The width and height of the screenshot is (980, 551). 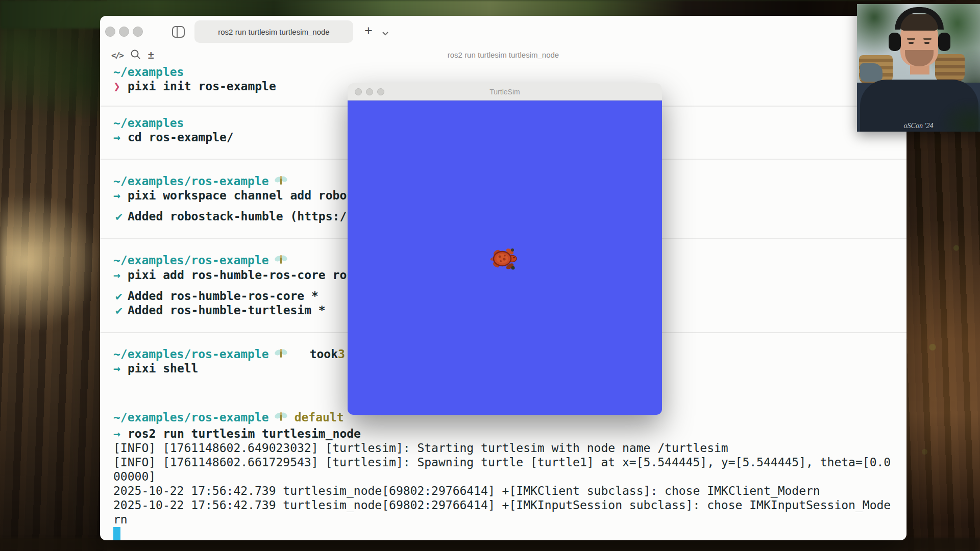 What do you see at coordinates (195, 86) in the screenshot?
I see `command-line: ❯pixi init ros-example` at bounding box center [195, 86].